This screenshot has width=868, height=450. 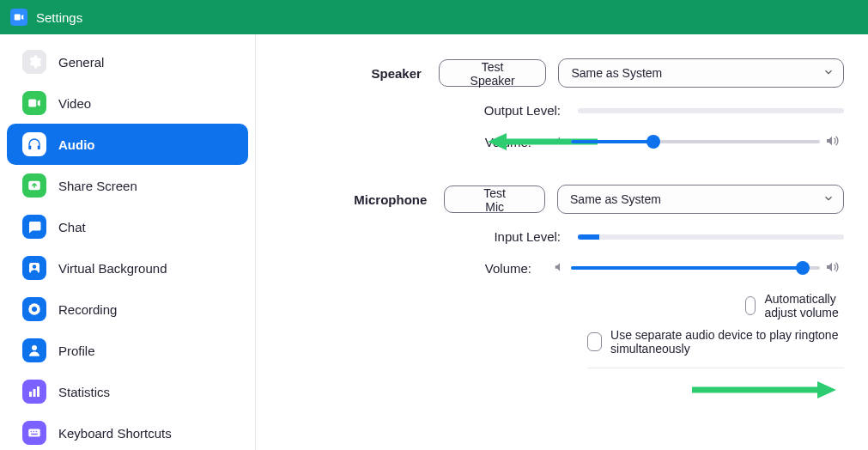 I want to click on window-title: Settings, so click(x=59, y=17).